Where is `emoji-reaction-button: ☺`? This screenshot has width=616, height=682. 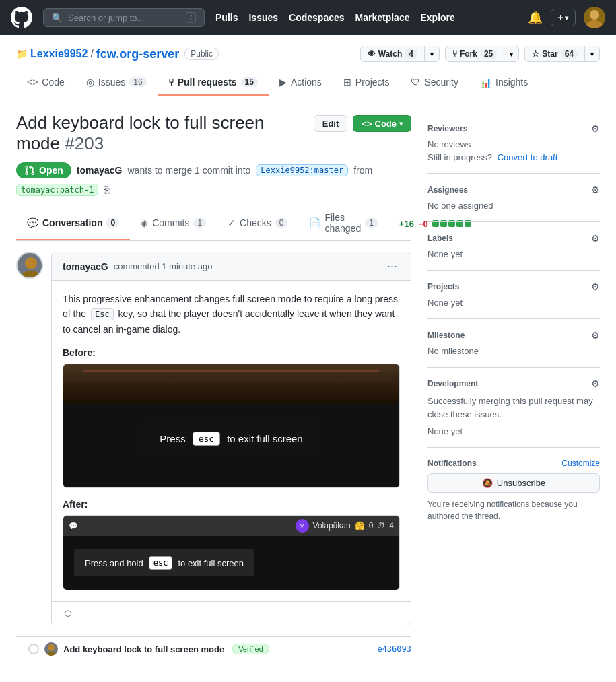
emoji-reaction-button: ☺ is located at coordinates (68, 613).